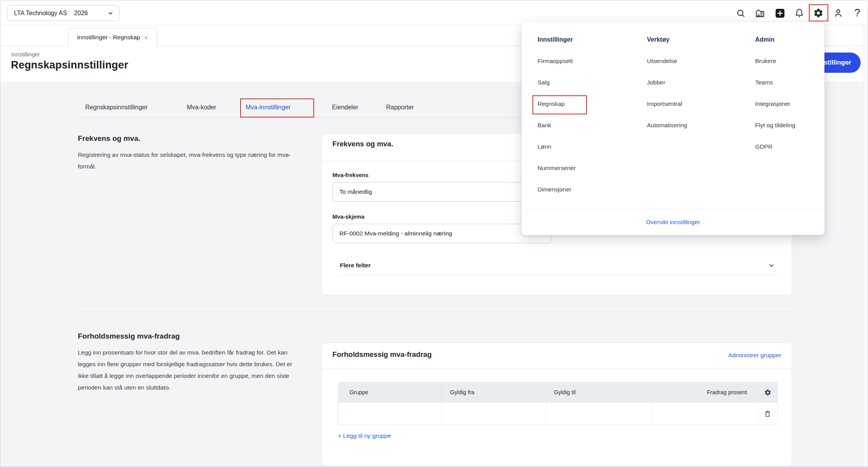 The width and height of the screenshot is (868, 467). Describe the element at coordinates (740, 13) in the screenshot. I see `search-icon` at that location.